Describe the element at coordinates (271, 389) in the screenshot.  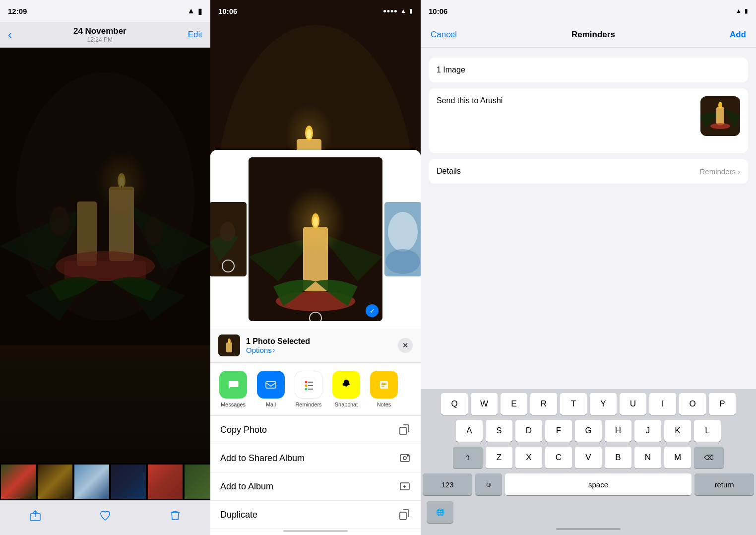
I see `app-item-mail: Mail` at that location.